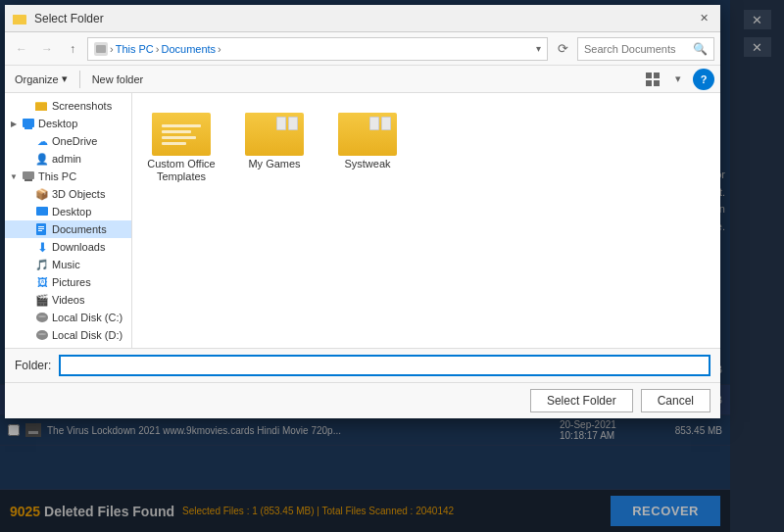  Describe the element at coordinates (87, 335) in the screenshot. I see `locald-label: Local Disk (D:)` at that location.